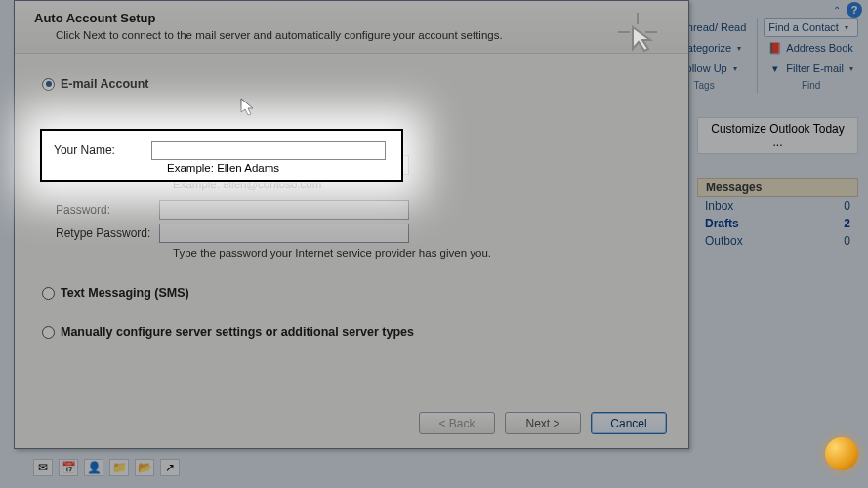 The image size is (868, 488). Describe the element at coordinates (349, 84) in the screenshot. I see `option-email-account: E-mail Account` at that location.